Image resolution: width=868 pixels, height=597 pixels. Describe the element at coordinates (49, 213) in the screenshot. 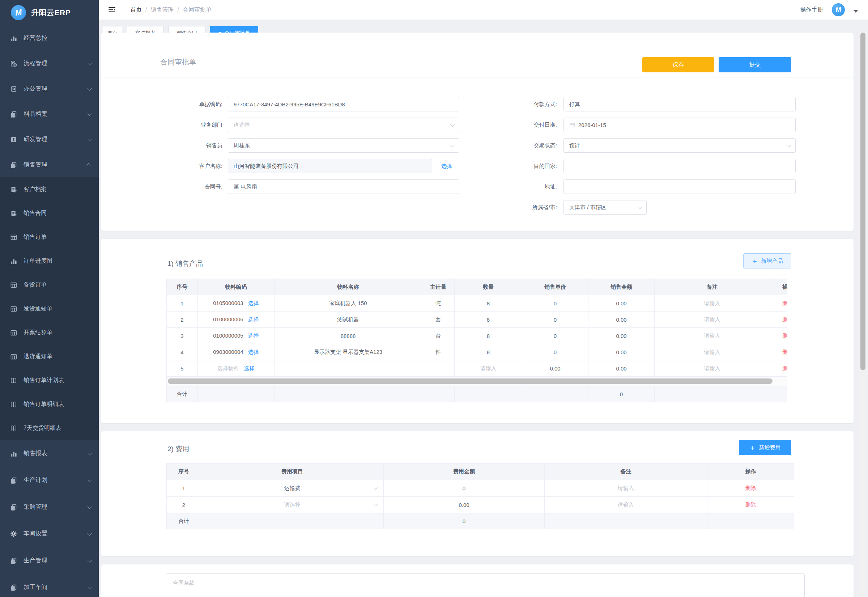

I see `sidebar-item-sales-contract: 销售合同` at that location.